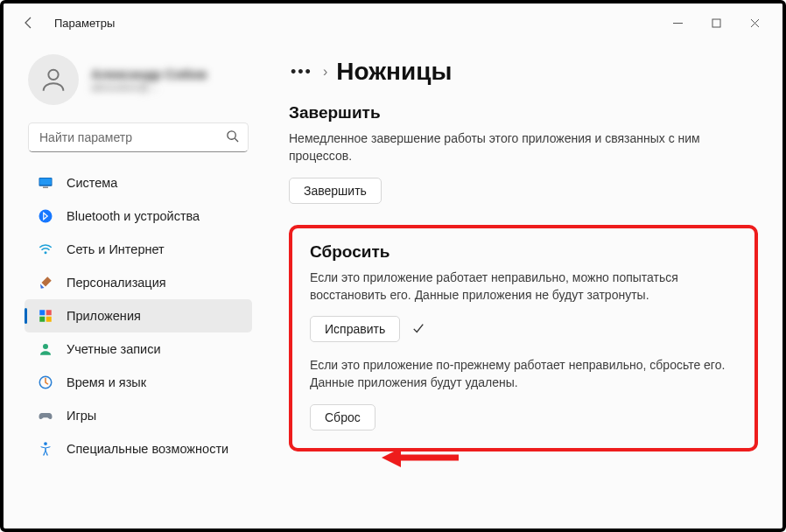 The image size is (786, 532). What do you see at coordinates (523, 252) in the screenshot?
I see `reset-title: Сбросить` at bounding box center [523, 252].